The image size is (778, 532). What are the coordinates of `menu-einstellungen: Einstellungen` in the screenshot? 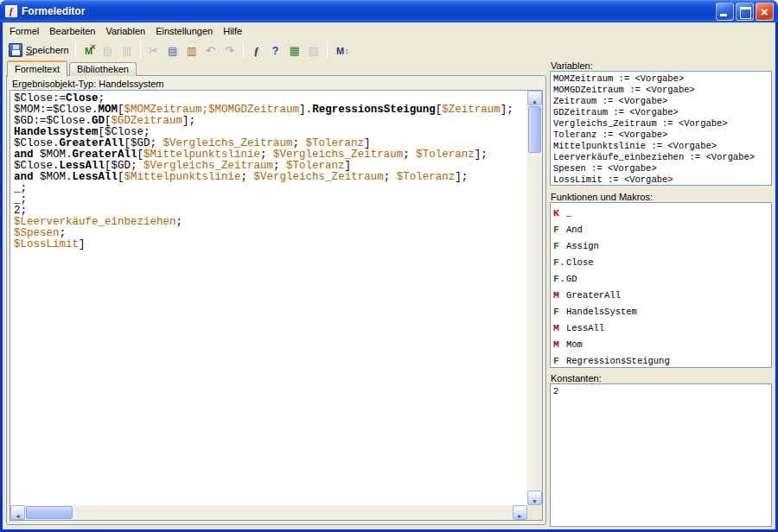 It's located at (184, 31).